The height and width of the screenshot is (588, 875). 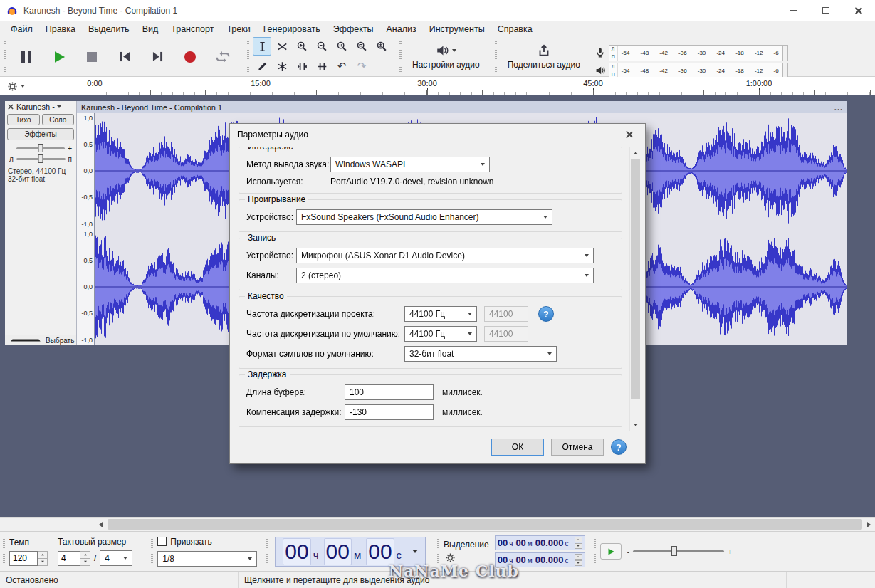 I want to click on mute-button: Тихо, so click(x=23, y=120).